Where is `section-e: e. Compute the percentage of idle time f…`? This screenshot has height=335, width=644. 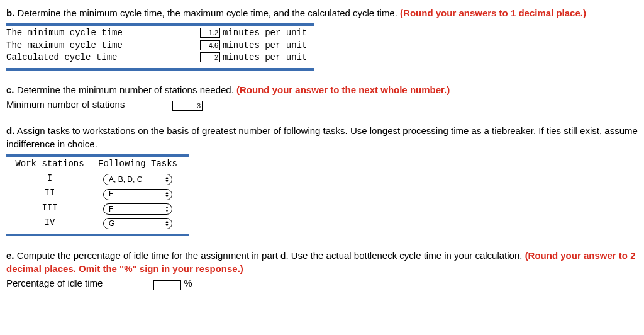 section-e: e. Compute the percentage of idle time f… is located at coordinates (322, 270).